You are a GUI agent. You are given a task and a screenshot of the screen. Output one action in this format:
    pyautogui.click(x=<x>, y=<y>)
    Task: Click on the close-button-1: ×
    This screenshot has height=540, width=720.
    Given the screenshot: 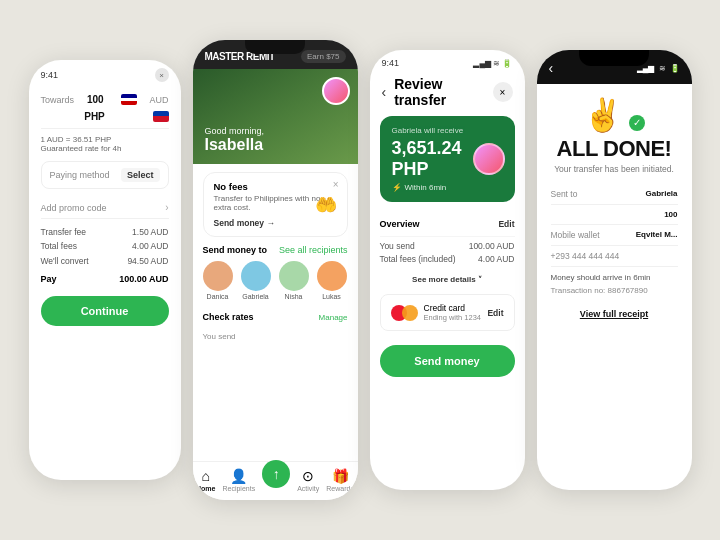 What is the action you would take?
    pyautogui.click(x=162, y=75)
    